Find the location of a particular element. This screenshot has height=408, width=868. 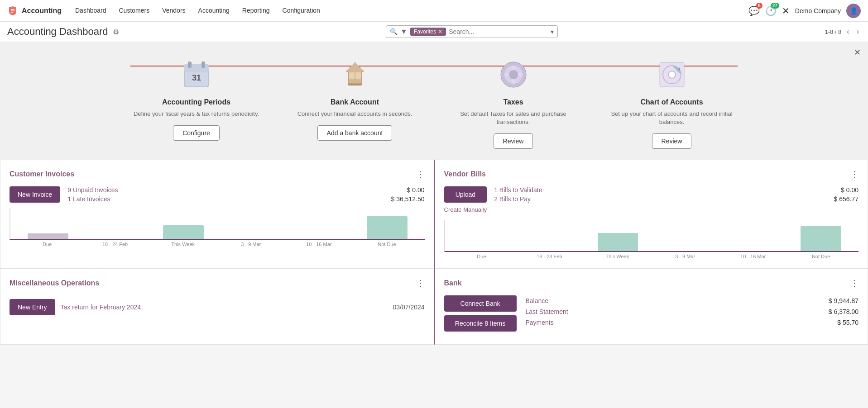

vendor-btn-group: Upload Create Manually is located at coordinates (465, 201).